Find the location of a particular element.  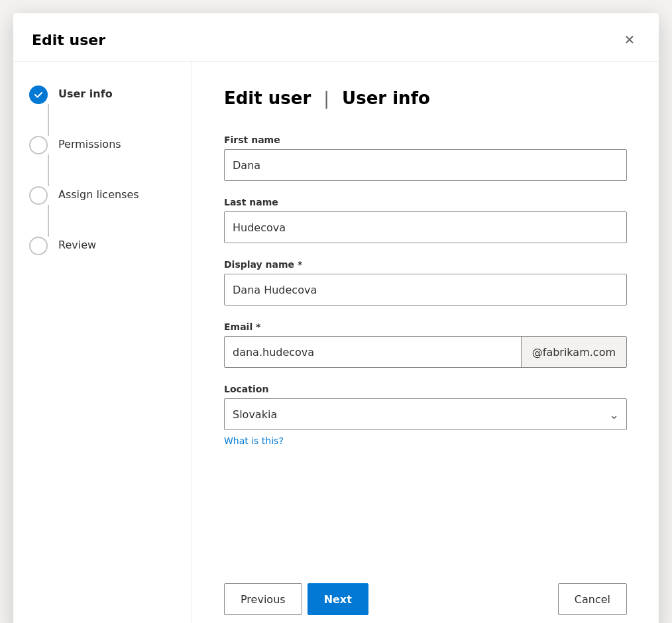

location-select-group: Slovakia United States Germany France Un… is located at coordinates (425, 414).